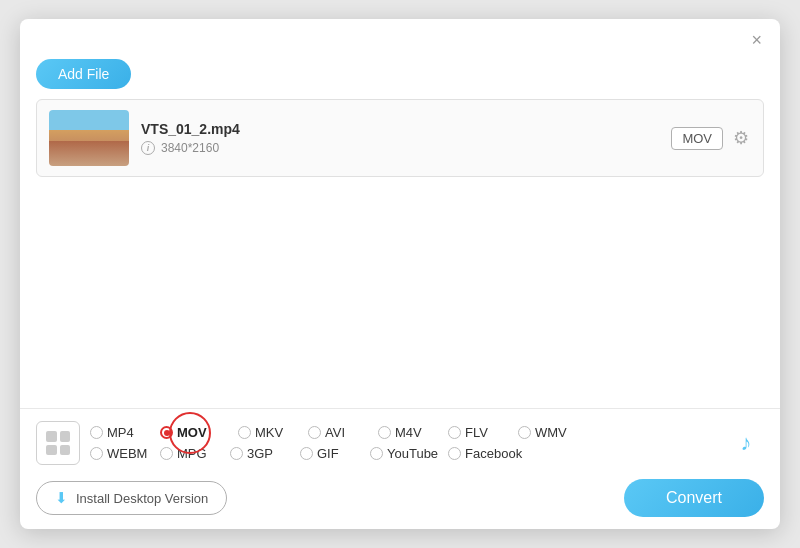  What do you see at coordinates (314, 432) in the screenshot?
I see `radio-avi-icon` at bounding box center [314, 432].